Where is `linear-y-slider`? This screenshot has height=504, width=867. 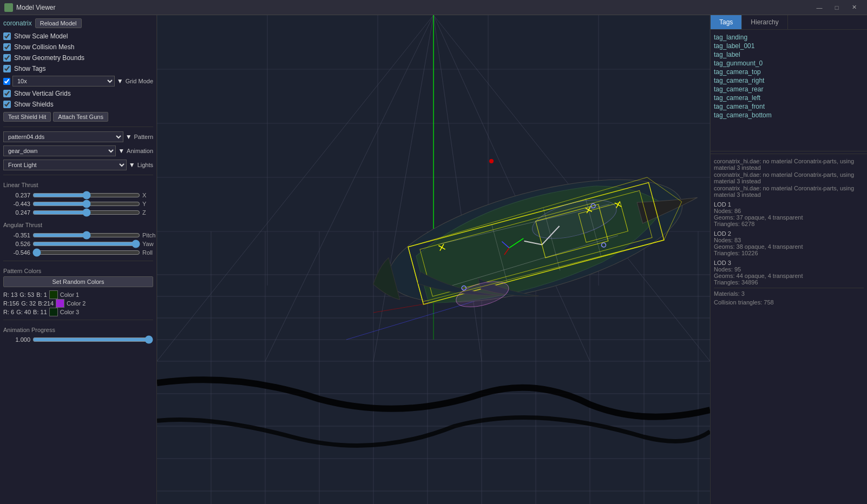 linear-y-slider is located at coordinates (87, 204).